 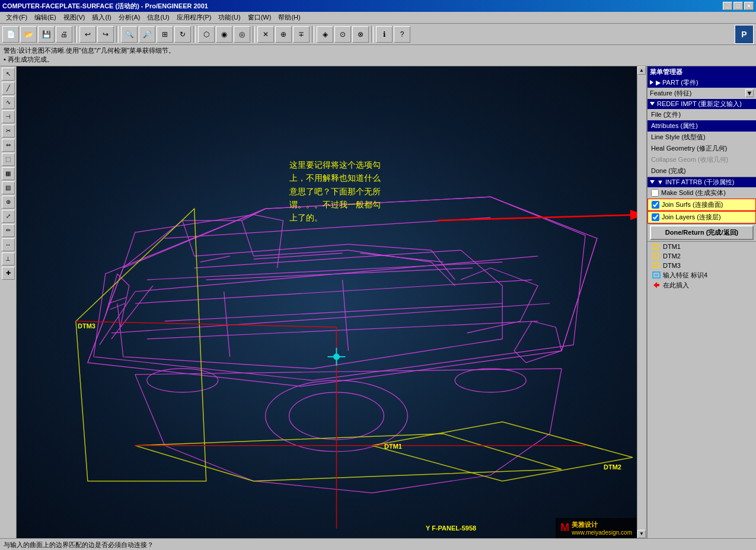 What do you see at coordinates (738, 6) in the screenshot?
I see `maximize-button: □` at bounding box center [738, 6].